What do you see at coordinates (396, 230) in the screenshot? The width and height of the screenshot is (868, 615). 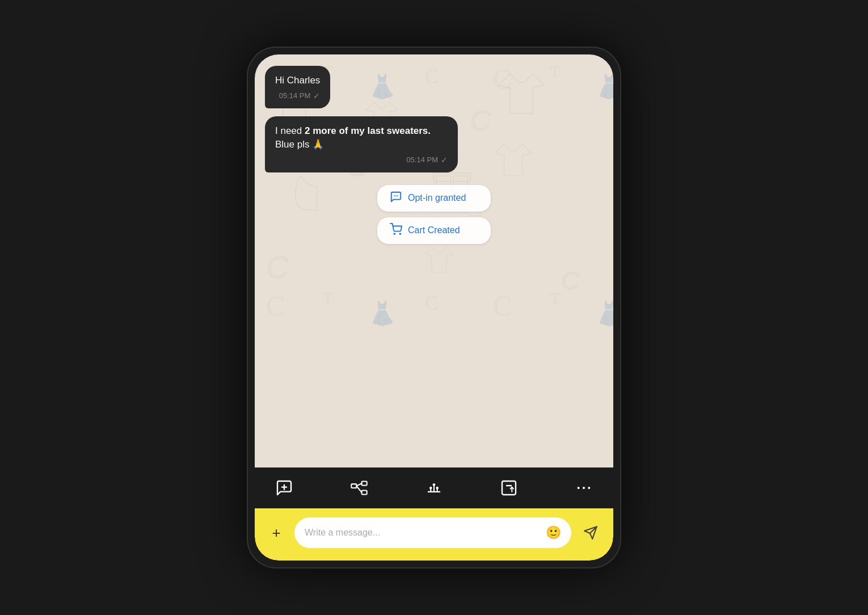 I see `cart-icon` at bounding box center [396, 230].